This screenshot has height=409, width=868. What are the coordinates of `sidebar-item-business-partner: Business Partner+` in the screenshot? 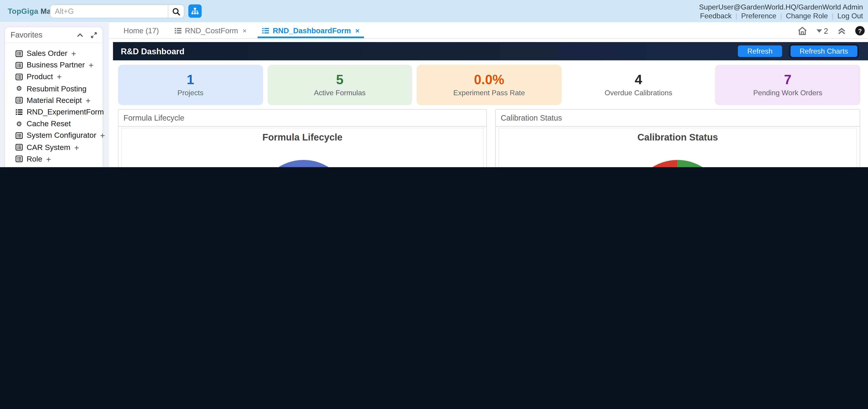 It's located at (57, 65).